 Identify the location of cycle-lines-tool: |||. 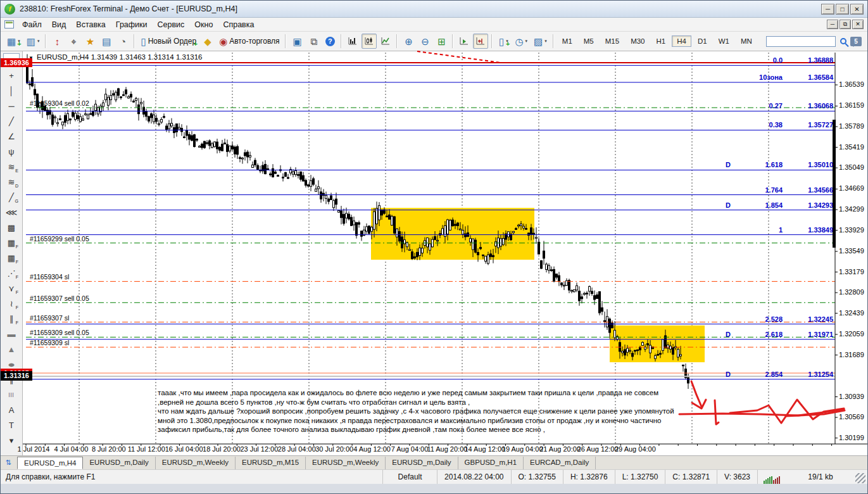
(11, 395).